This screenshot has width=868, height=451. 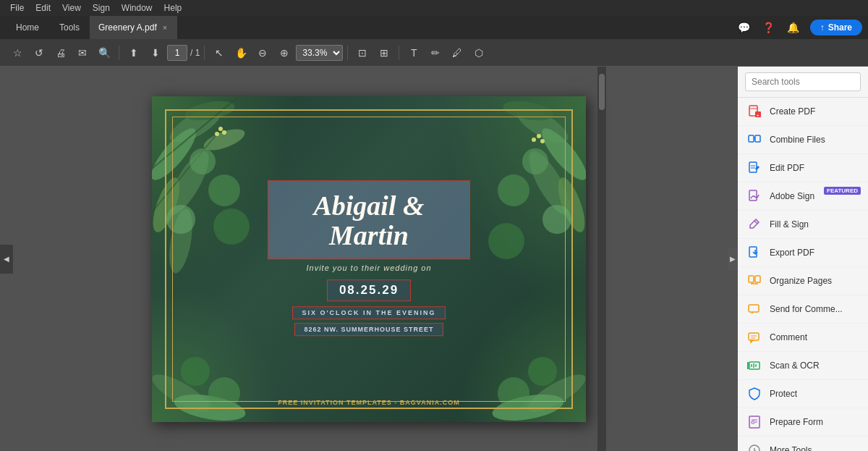 What do you see at coordinates (137, 8) in the screenshot?
I see `menu-window: Window` at bounding box center [137, 8].